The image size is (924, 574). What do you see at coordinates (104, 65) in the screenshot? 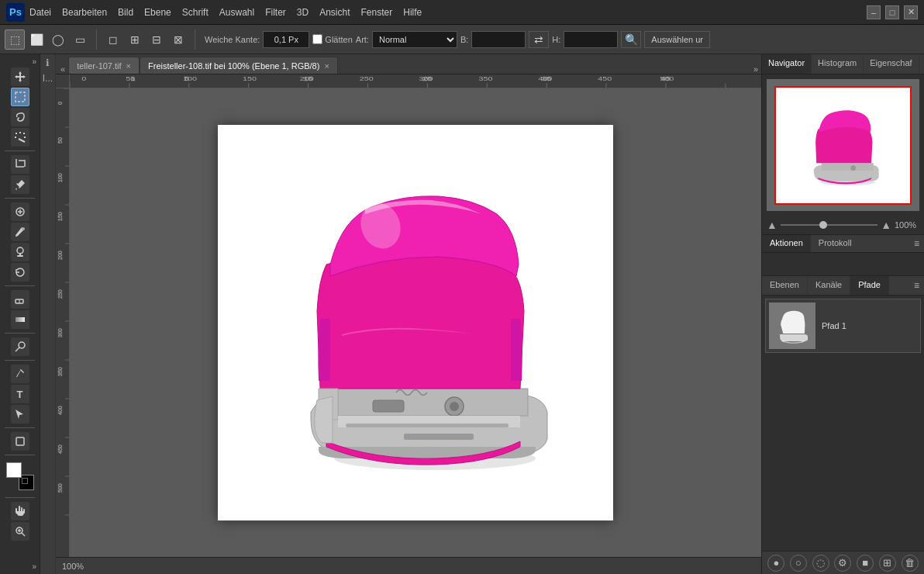
I see `tab-file1: teller-107.tif ×` at bounding box center [104, 65].